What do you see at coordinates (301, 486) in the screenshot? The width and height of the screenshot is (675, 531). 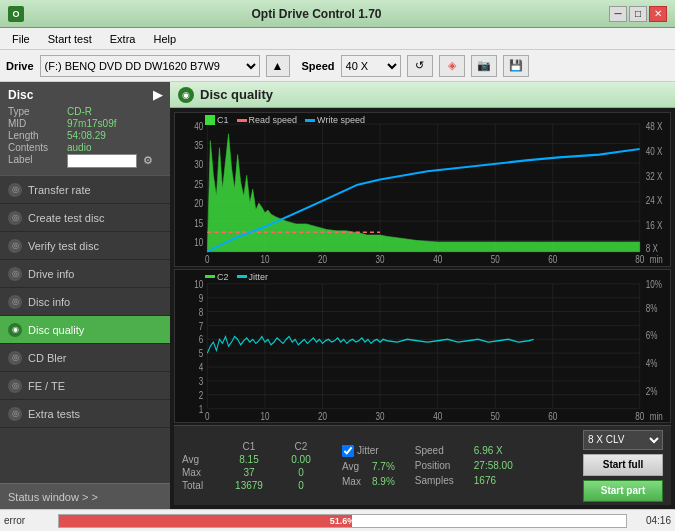 I see `total-c2-val: 0` at bounding box center [301, 486].